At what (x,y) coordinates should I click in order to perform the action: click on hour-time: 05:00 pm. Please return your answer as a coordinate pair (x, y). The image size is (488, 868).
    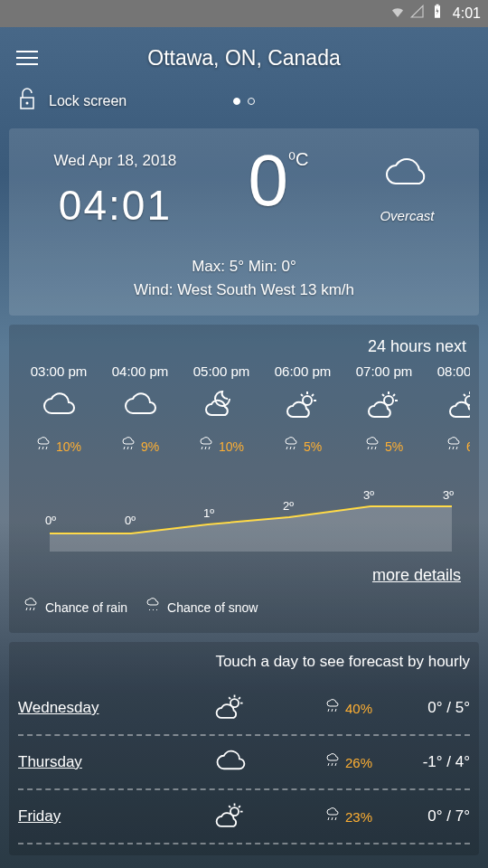
    Looking at the image, I should click on (221, 371).